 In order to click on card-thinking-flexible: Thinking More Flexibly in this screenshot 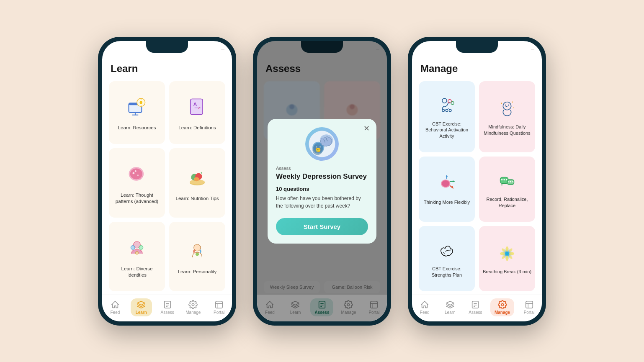, I will do `click(447, 189)`.